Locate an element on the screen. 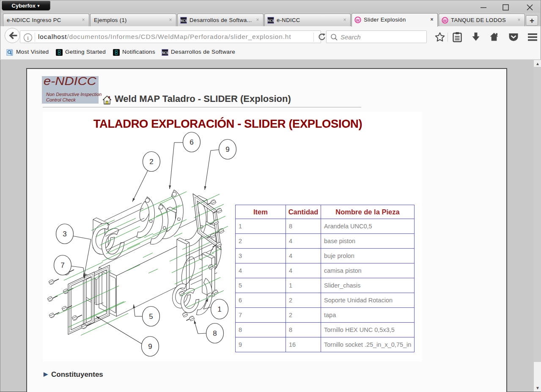 This screenshot has width=541, height=392. svg-text: 8 is located at coordinates (215, 333).